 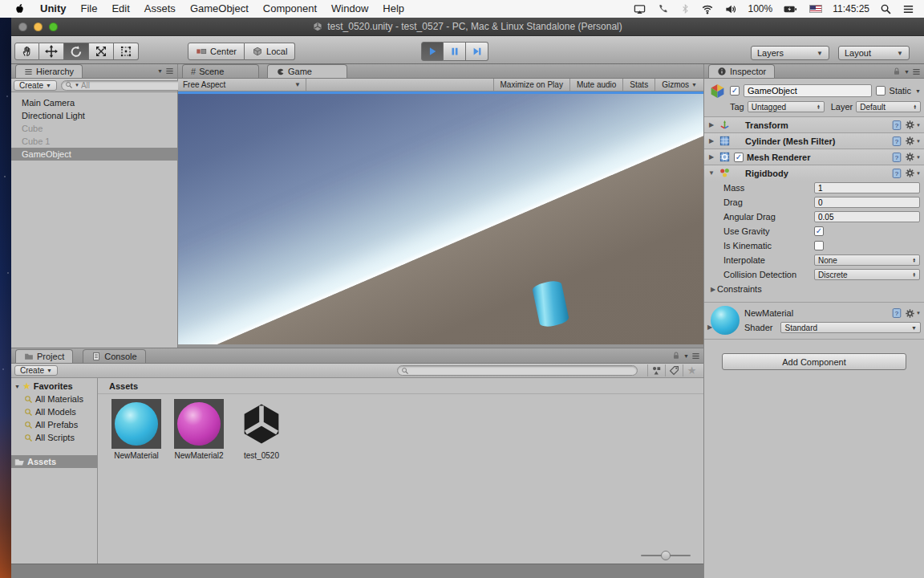 What do you see at coordinates (220, 9) in the screenshot?
I see `menu-gameobject: GameObject` at bounding box center [220, 9].